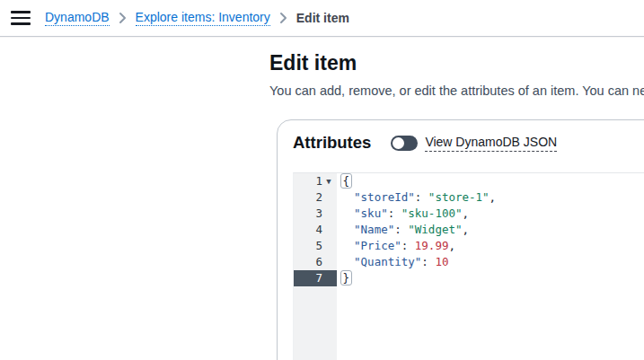 The height and width of the screenshot is (360, 644). What do you see at coordinates (456, 67) in the screenshot?
I see `main-content: Edit item You can add, remove, or edit t…` at bounding box center [456, 67].